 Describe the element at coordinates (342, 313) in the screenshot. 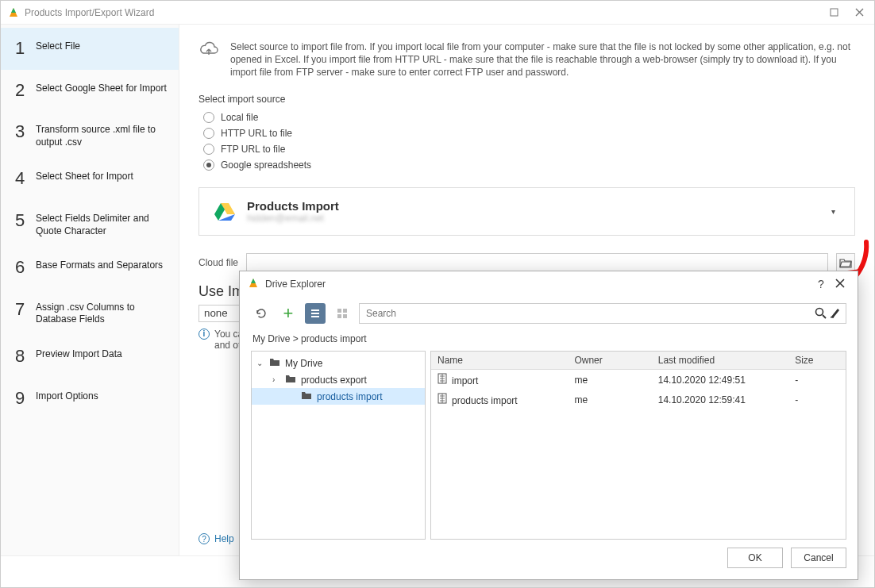

I see `grid-icon` at that location.